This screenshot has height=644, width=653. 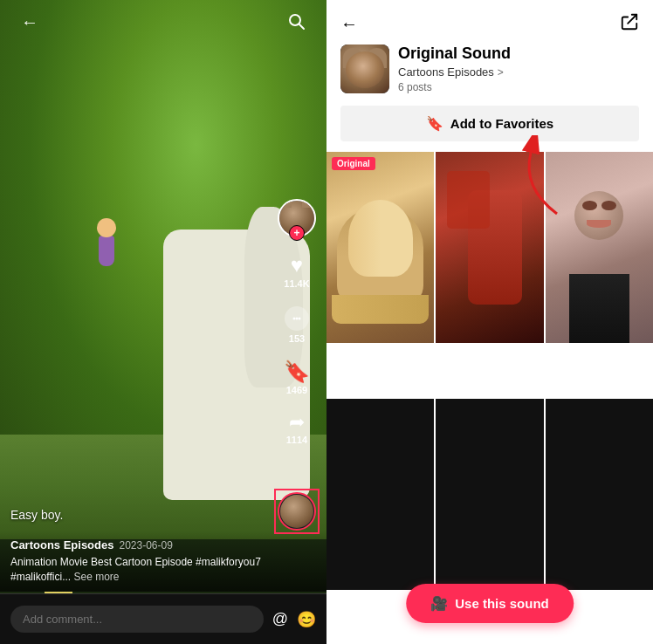 What do you see at coordinates (381, 248) in the screenshot?
I see `video-thumb-1: Original` at bounding box center [381, 248].